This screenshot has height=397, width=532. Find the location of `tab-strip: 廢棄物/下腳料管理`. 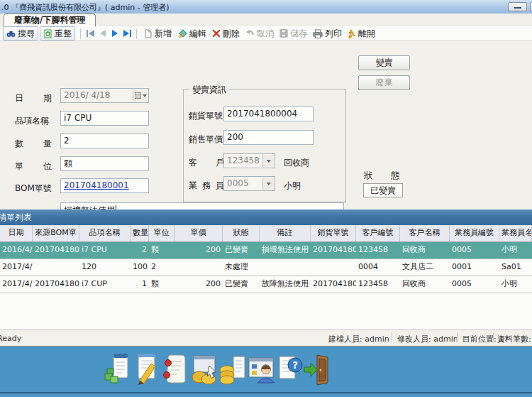

tab-strip: 廢棄物/下腳料管理 is located at coordinates (266, 20).